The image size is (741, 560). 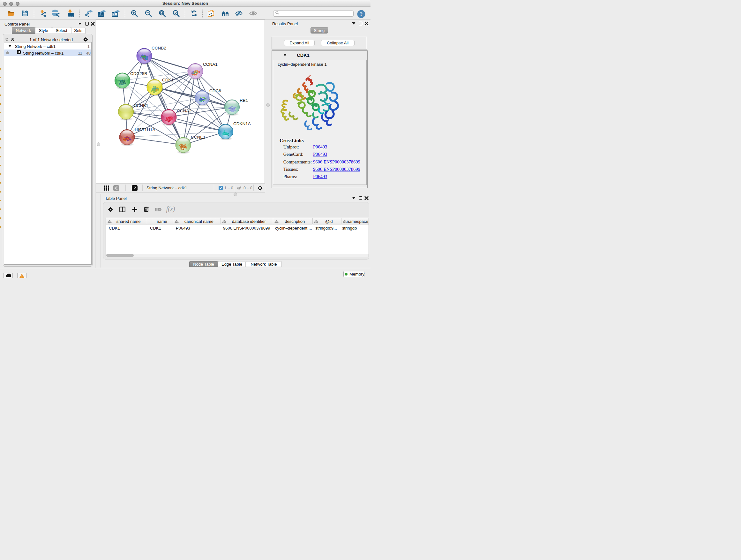 I want to click on svg-text: HIST1H1A, so click(x=145, y=130).